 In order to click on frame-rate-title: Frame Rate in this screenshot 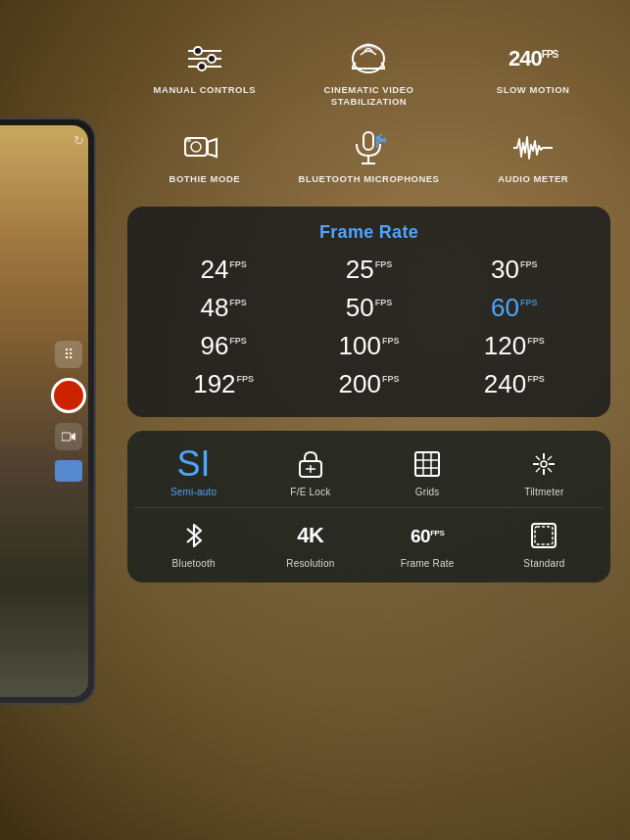, I will do `click(368, 233)`.